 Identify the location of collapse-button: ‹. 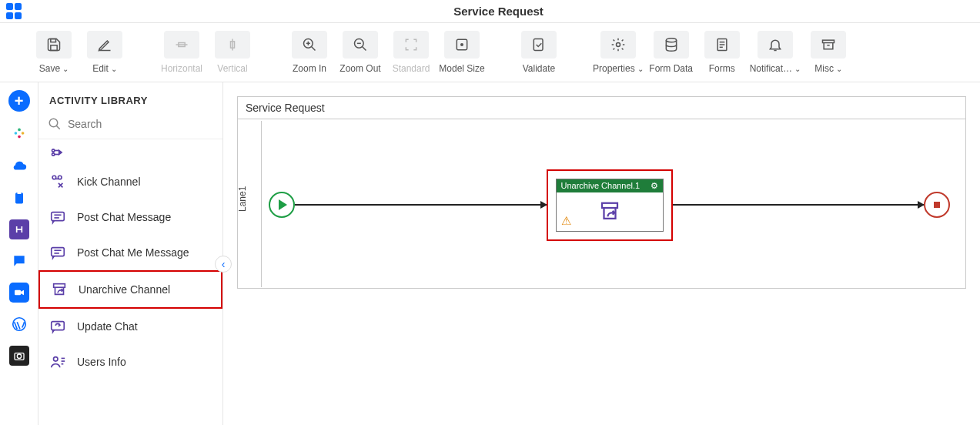
(223, 264).